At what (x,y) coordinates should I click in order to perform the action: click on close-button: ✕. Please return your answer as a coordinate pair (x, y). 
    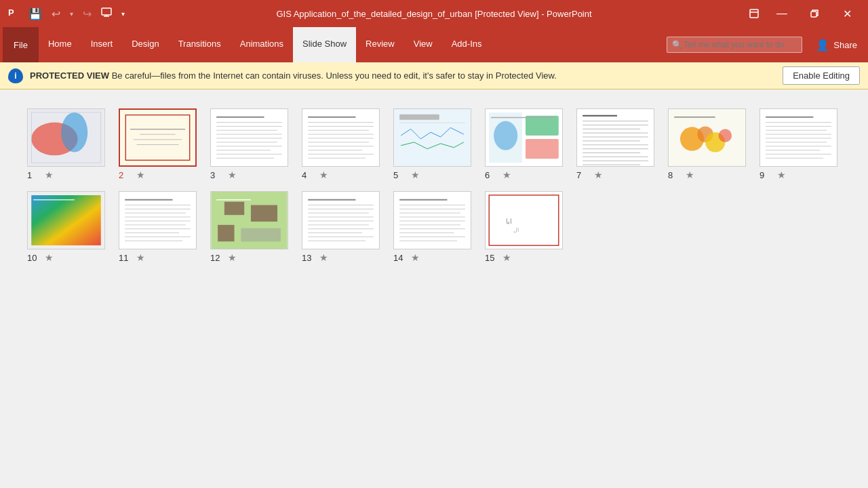
    Looking at the image, I should click on (847, 14).